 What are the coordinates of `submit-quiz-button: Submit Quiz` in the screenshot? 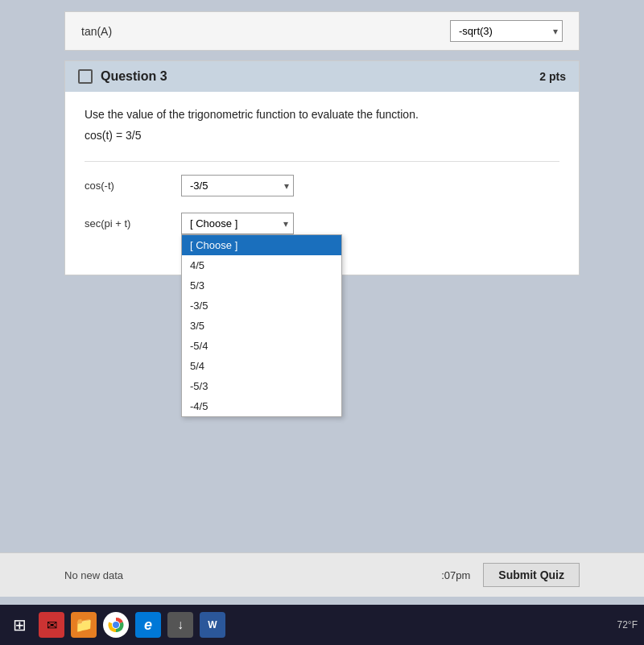 It's located at (531, 575).